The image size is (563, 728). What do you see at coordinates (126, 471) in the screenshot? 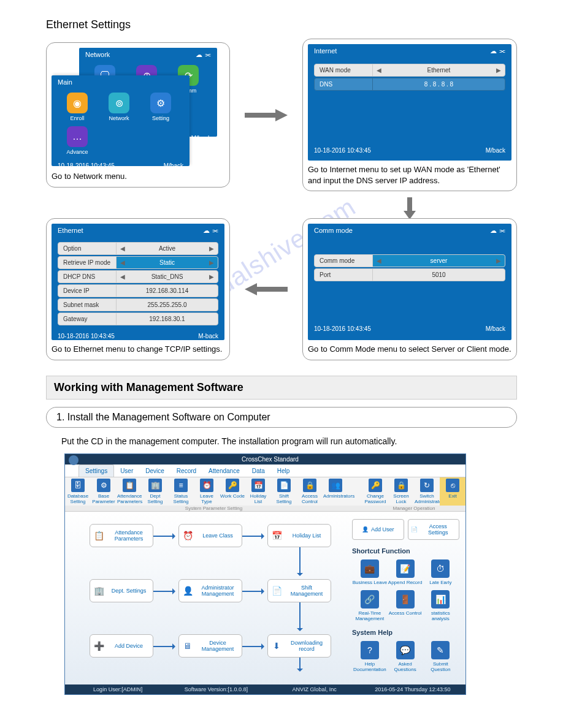
I see `tab-user: User` at bounding box center [126, 471].